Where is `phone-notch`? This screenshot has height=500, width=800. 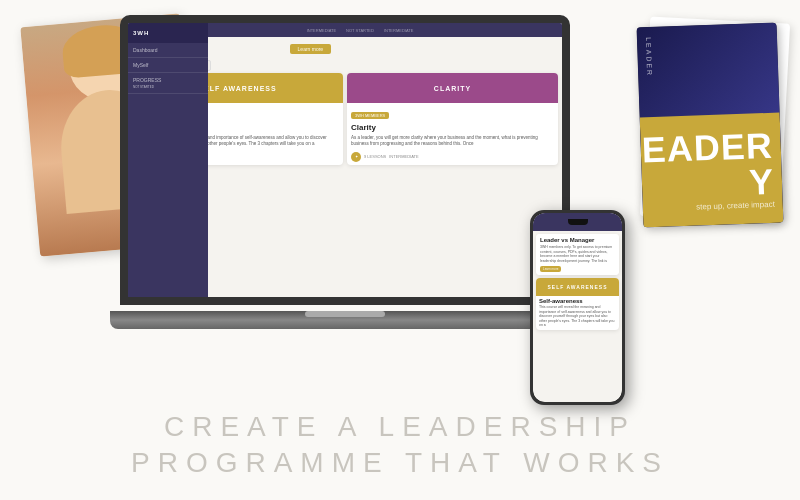 phone-notch is located at coordinates (578, 222).